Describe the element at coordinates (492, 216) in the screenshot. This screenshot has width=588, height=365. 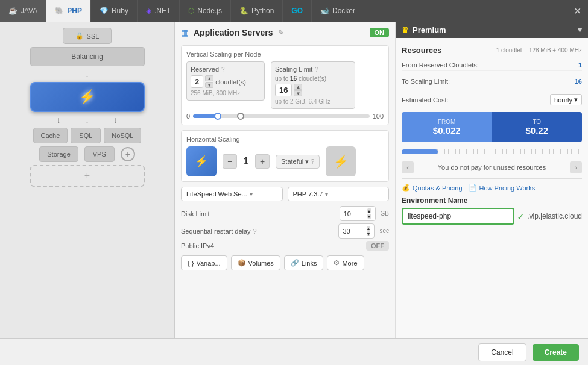
I see `env-name-input-row: ✓ .vip.jelastic.cloud` at that location.